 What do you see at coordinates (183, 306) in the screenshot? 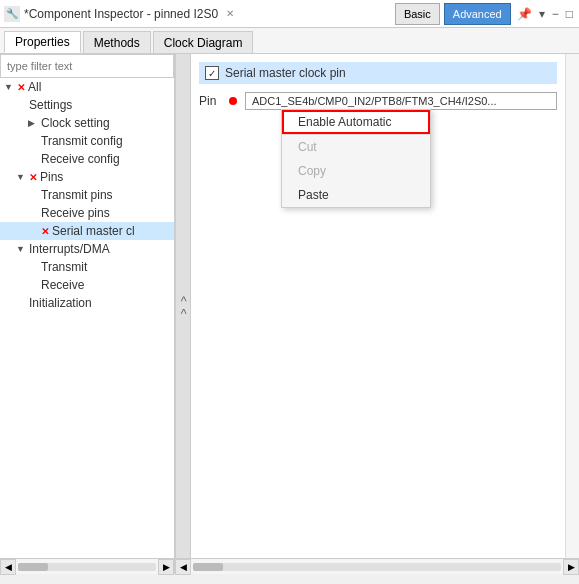
I see `collapse-button: < <` at bounding box center [183, 306].